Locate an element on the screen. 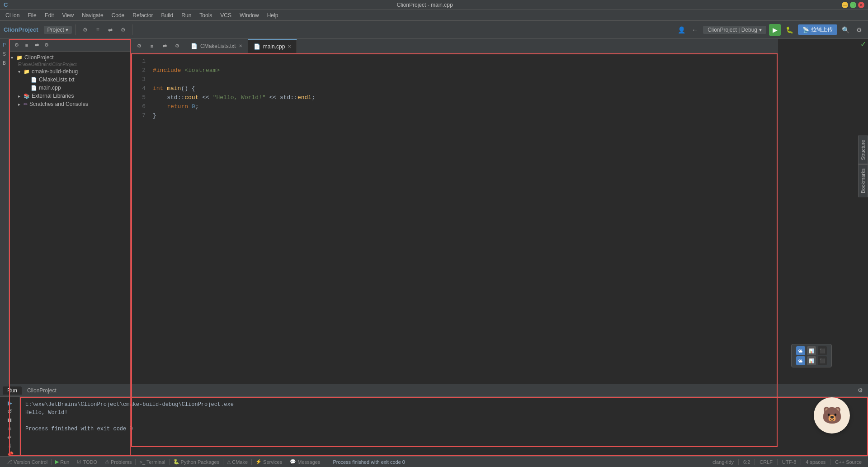 This screenshot has width=868, height=467. toolbar-right: 👤 ← ClionProject | Debug ▾ ▶ 🐛 📡 拉绳上传 🔍 … is located at coordinates (770, 30).